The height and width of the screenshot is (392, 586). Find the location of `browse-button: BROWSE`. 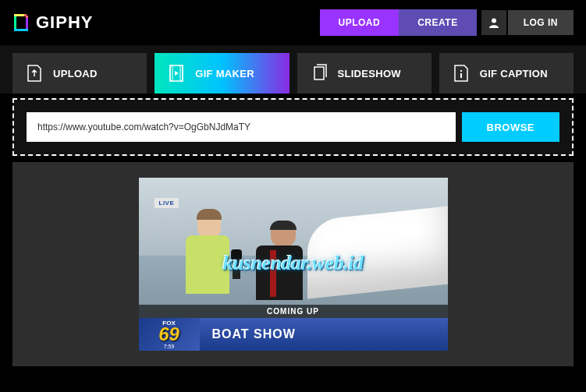

browse-button: BROWSE is located at coordinates (511, 127).